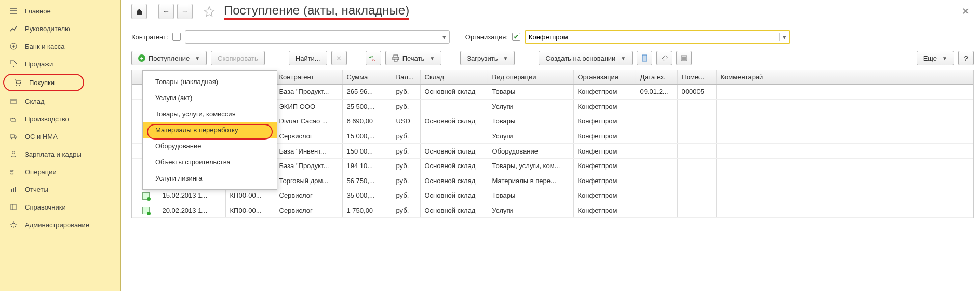 The width and height of the screenshot is (980, 291). What do you see at coordinates (317, 37) in the screenshot?
I see `contractor-combo: ▾` at bounding box center [317, 37].